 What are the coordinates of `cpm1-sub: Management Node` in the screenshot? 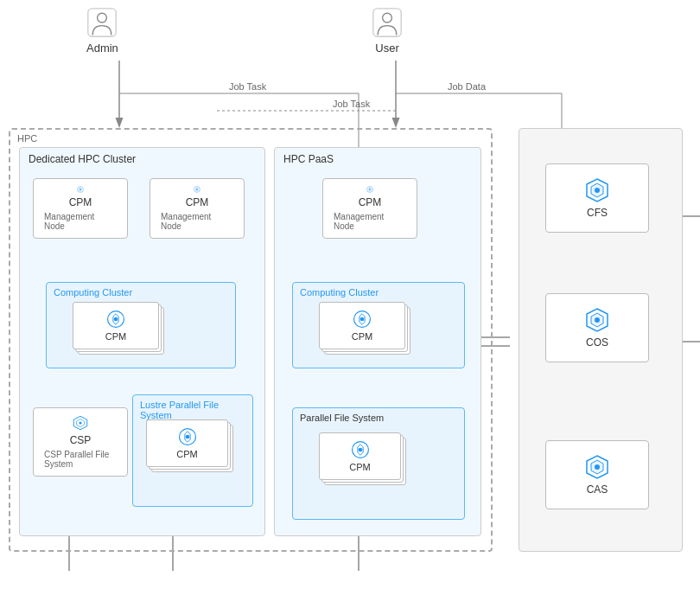 It's located at (80, 221).